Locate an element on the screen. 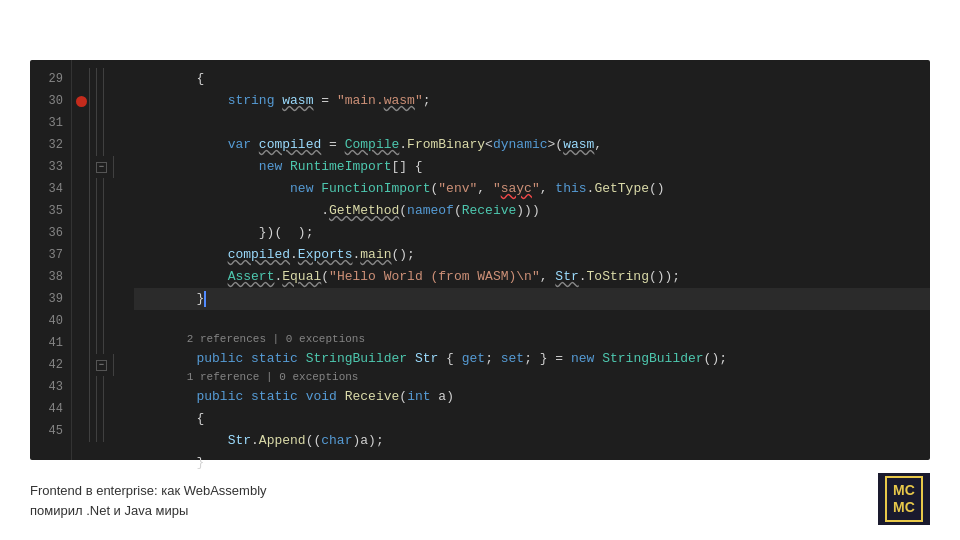 The image size is (960, 540). logo: MC MC is located at coordinates (904, 499).